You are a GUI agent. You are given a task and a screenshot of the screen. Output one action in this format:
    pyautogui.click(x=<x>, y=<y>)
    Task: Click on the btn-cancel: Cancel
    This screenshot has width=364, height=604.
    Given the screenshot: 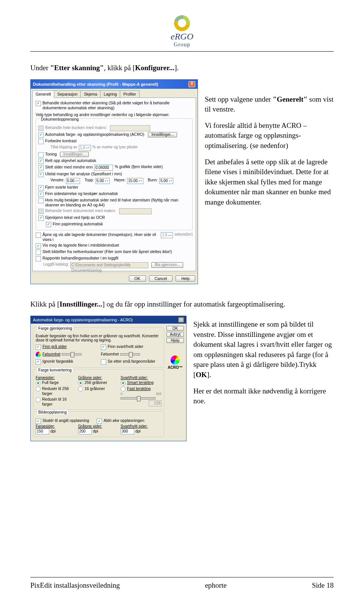 What is the action you would take?
    pyautogui.click(x=161, y=278)
    